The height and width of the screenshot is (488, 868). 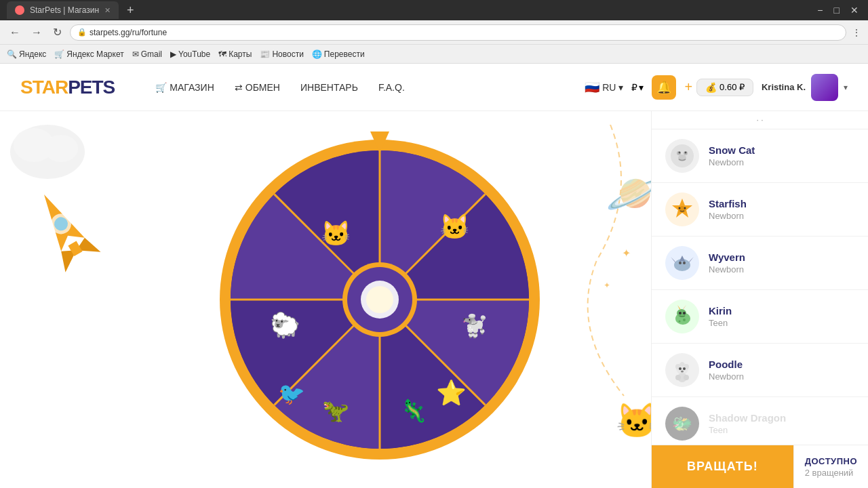 What do you see at coordinates (12, 54) in the screenshot?
I see `yandex-icon: 🔍` at bounding box center [12, 54].